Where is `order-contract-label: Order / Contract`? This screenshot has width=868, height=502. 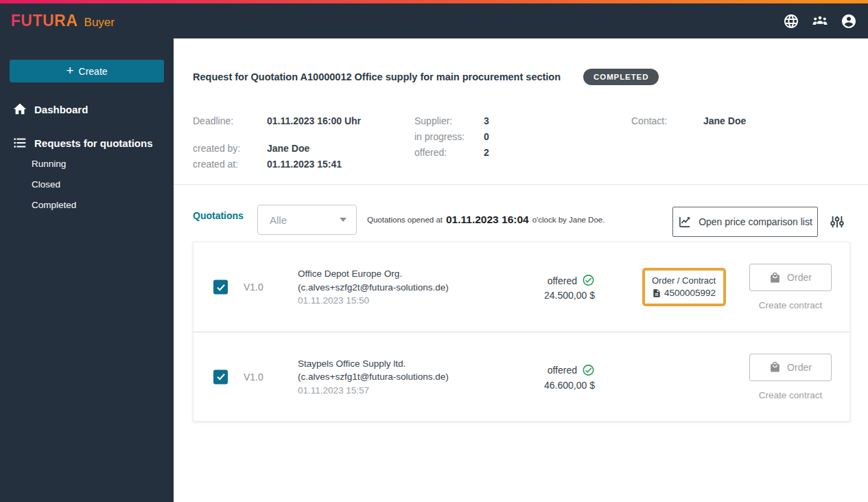 order-contract-label: Order / Contract is located at coordinates (685, 280).